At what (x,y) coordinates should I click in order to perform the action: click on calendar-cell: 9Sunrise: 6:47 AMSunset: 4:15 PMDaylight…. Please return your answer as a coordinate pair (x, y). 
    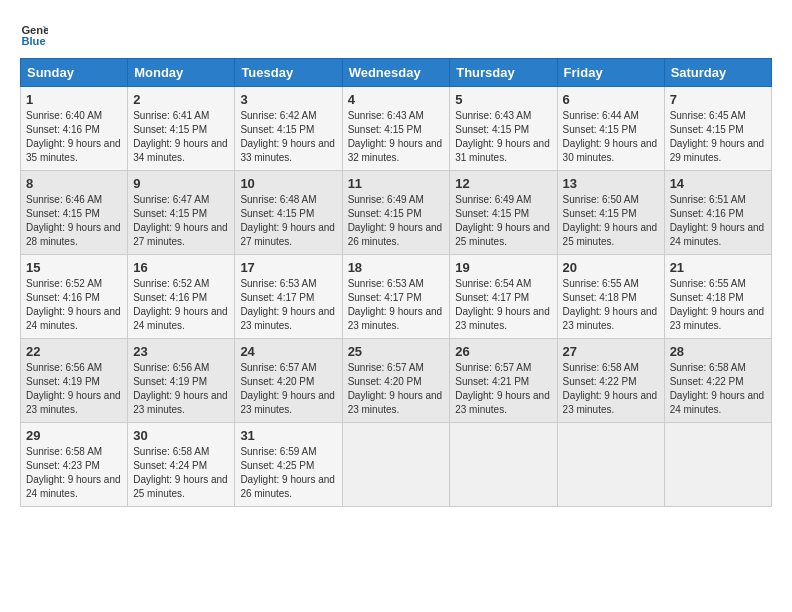
    Looking at the image, I should click on (182, 213).